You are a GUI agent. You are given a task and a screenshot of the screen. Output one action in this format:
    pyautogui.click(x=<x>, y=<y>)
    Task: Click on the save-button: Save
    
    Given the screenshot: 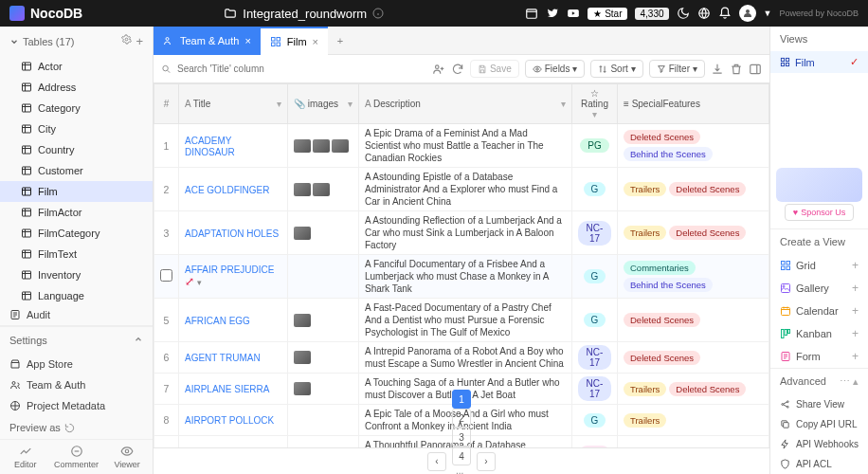 What is the action you would take?
    pyautogui.click(x=495, y=68)
    